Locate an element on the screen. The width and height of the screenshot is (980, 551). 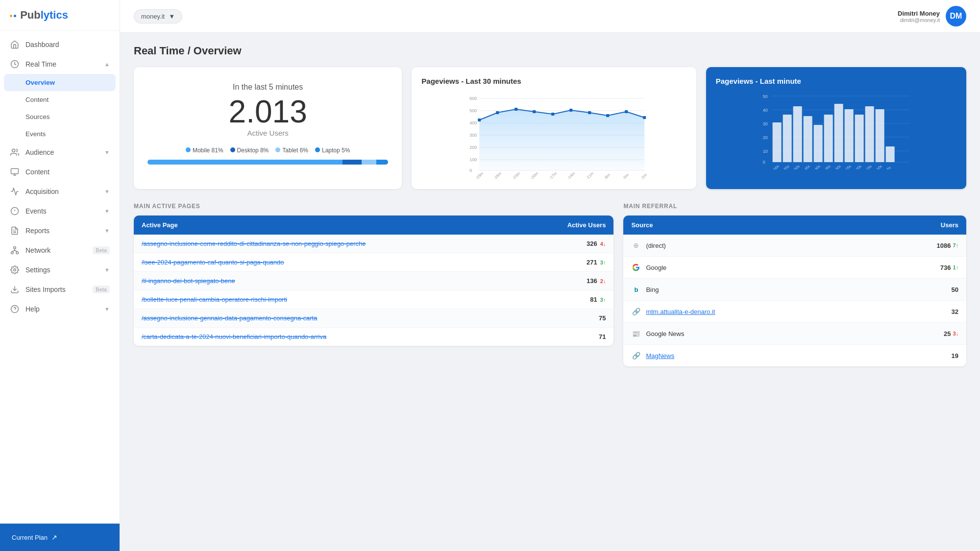
page-link: /il-inganno-dei-bot-spiegato-bene is located at coordinates (339, 281).